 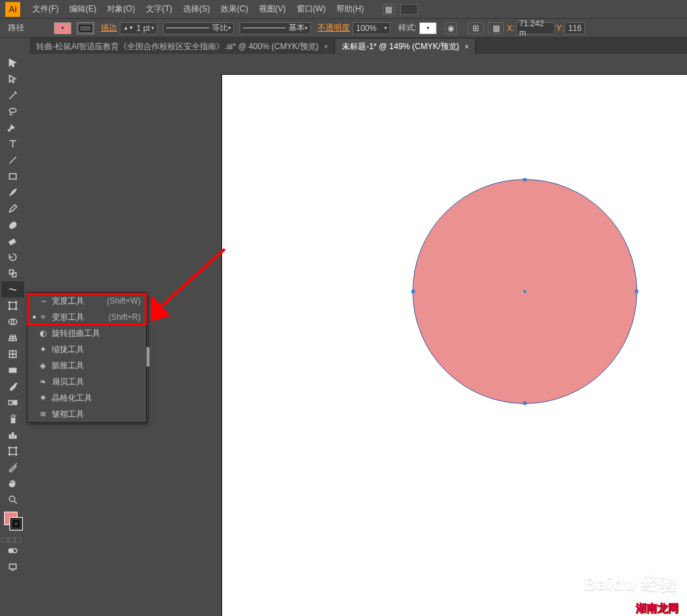 What do you see at coordinates (87, 349) in the screenshot?
I see `flyout-pucker-tool: ✦缩拢工具` at bounding box center [87, 349].